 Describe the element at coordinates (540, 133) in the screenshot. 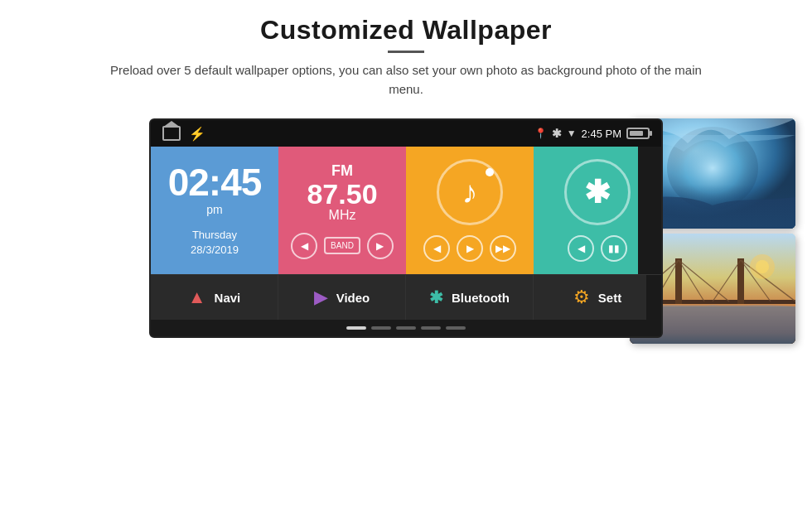

I see `location-icon: 📍` at that location.